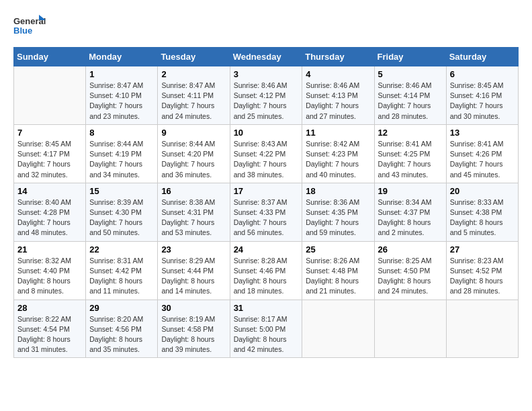 This screenshot has width=532, height=411. Describe the element at coordinates (50, 329) in the screenshot. I see `calendar-cell: 28Sunrise: 8:22 AM Sunset: 4:54 PM Dayli…` at that location.